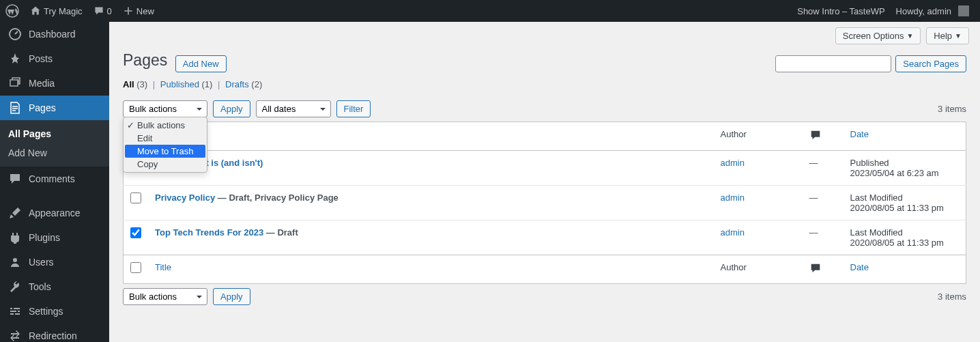 The width and height of the screenshot is (980, 342). I want to click on sidebar-item-settings: Settings, so click(55, 311).